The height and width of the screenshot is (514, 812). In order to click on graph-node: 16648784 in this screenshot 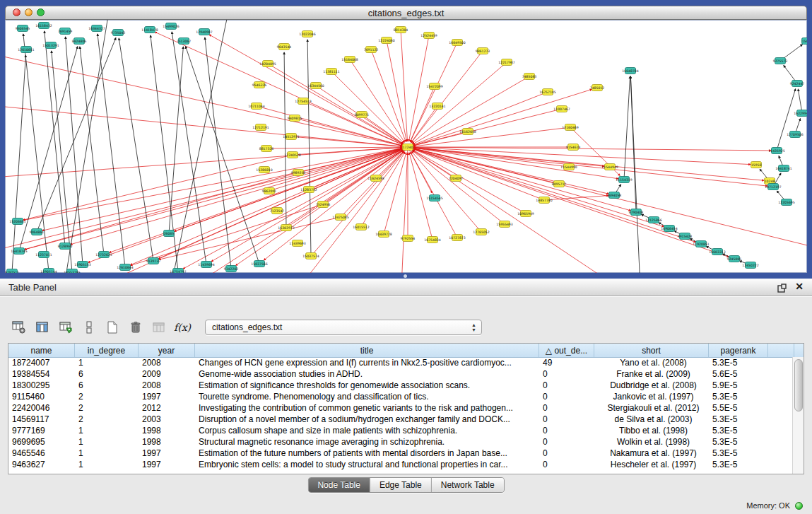, I will do `click(630, 71)`.